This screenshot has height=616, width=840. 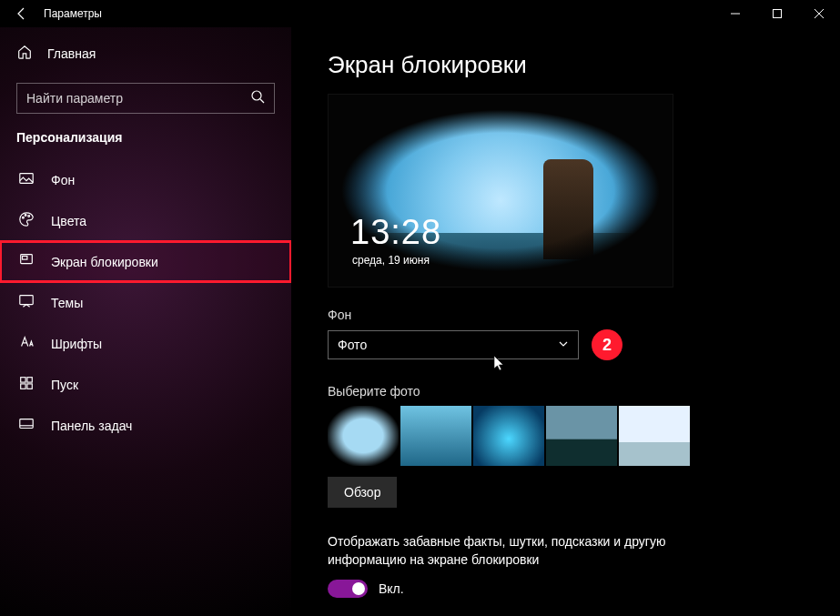 I want to click on sidebar-item-label: Экран блокировки, so click(x=105, y=262).